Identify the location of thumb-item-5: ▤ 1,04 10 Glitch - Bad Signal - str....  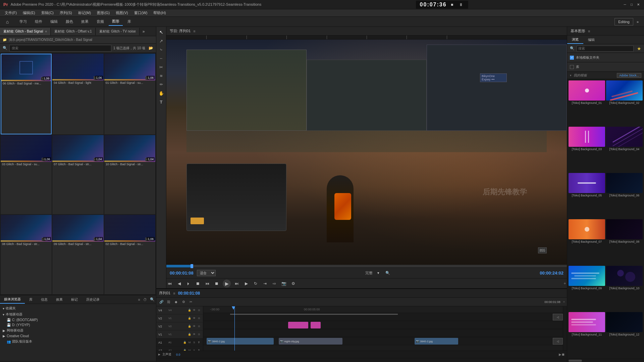
(130, 175).